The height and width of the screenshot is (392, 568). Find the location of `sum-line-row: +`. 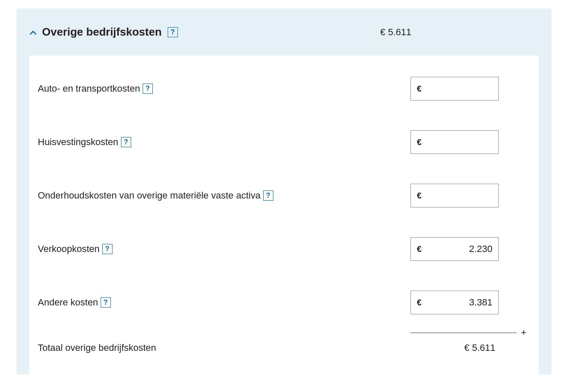

sum-line-row: + is located at coordinates (282, 333).